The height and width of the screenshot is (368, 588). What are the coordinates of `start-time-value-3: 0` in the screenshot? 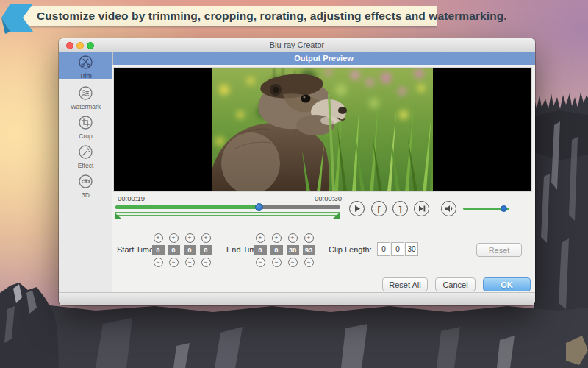 It's located at (190, 250).